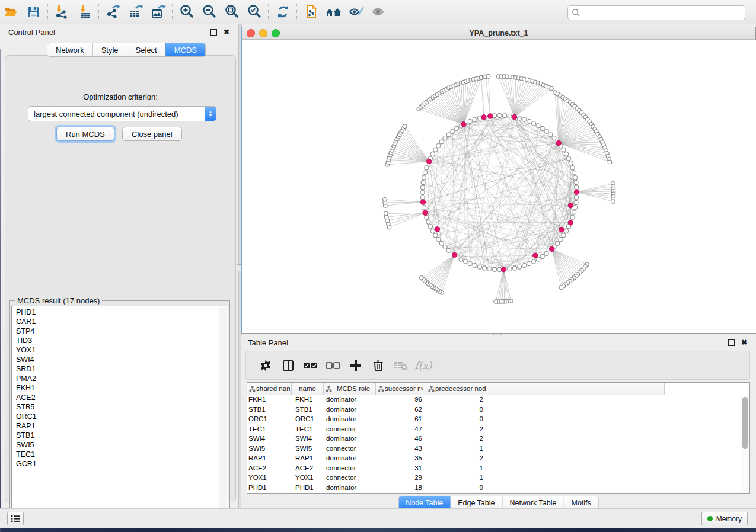 The height and width of the screenshot is (532, 756). I want to click on table-row: SWI5SWI5connector431, so click(495, 449).